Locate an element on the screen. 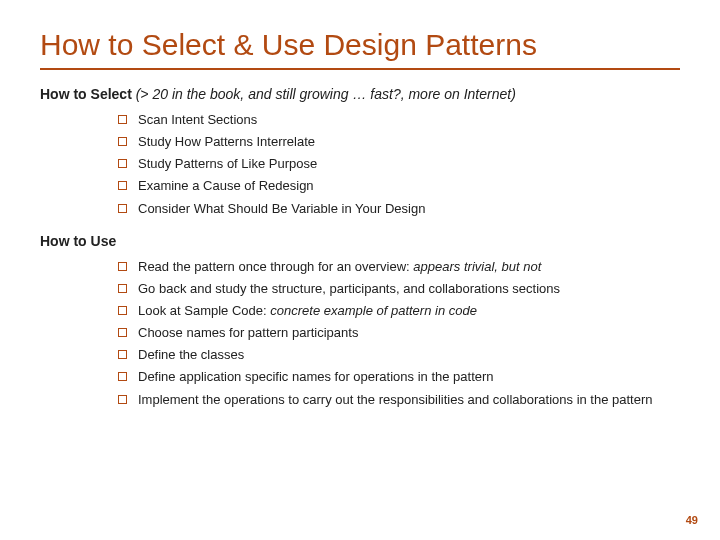 Image resolution: width=720 pixels, height=540 pixels. list-item: Examine a Cause of Redesign is located at coordinates (399, 186).